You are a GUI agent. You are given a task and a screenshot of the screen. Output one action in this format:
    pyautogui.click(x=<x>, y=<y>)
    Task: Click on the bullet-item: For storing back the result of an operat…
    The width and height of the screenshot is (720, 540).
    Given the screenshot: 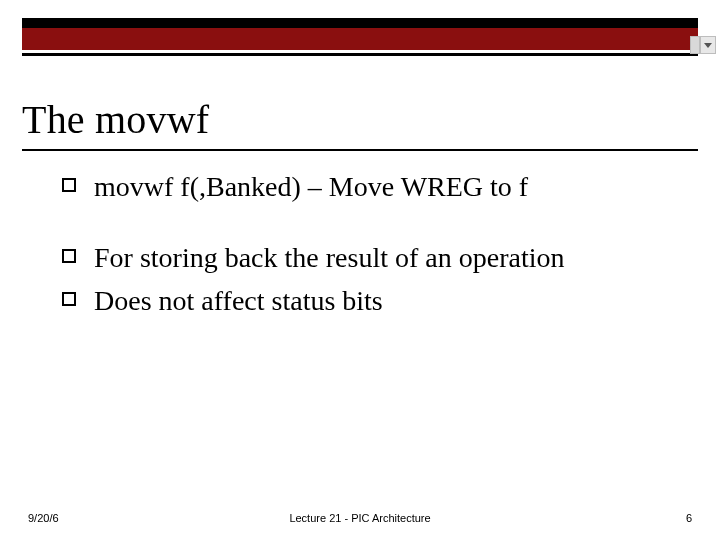 What is the action you would take?
    pyautogui.click(x=367, y=258)
    